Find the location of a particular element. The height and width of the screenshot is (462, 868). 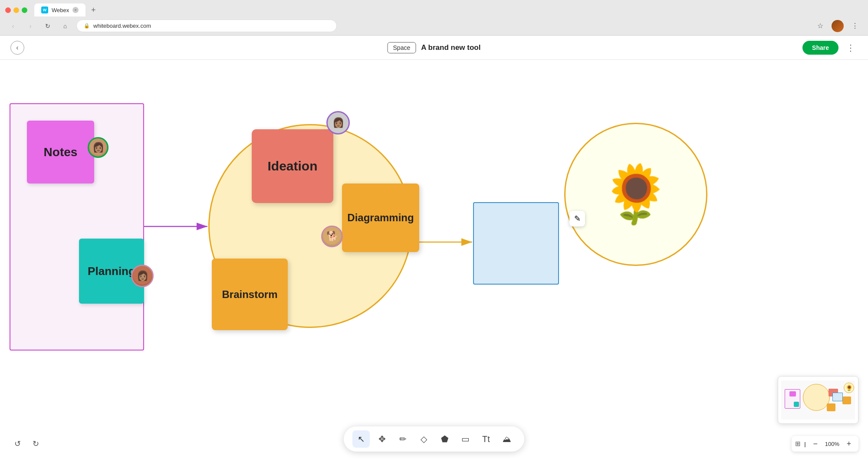

redo-btn: ↻ is located at coordinates (36, 444).